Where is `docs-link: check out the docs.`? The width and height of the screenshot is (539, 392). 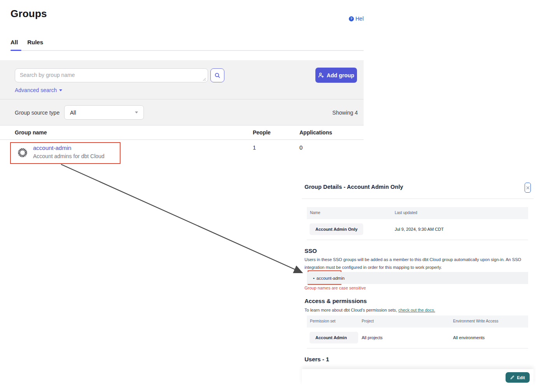
docs-link: check out the docs. is located at coordinates (417, 310).